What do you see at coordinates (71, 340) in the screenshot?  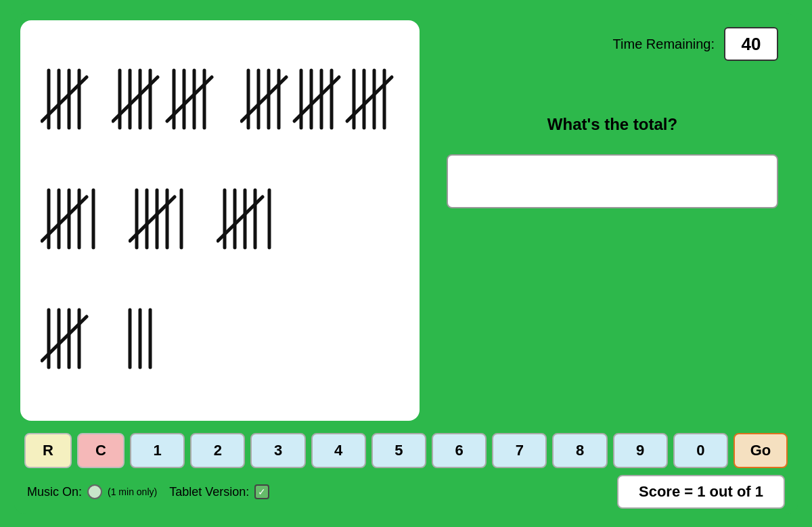 I see `tally-group-5b` at bounding box center [71, 340].